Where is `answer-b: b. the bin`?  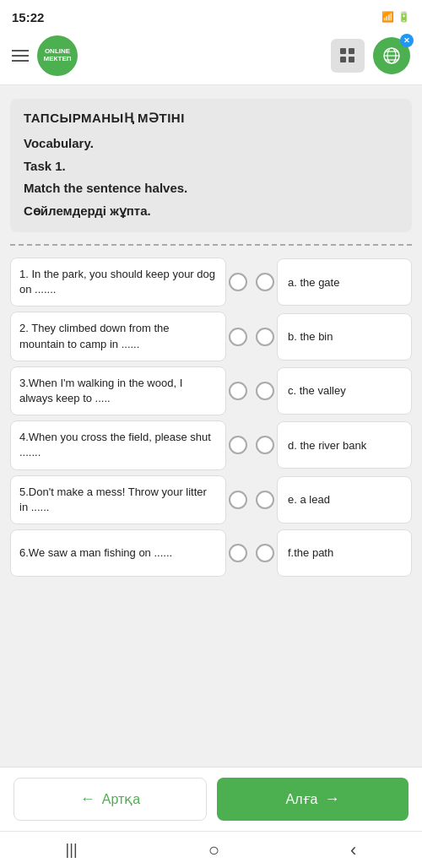
answer-b: b. the bin is located at coordinates (344, 337).